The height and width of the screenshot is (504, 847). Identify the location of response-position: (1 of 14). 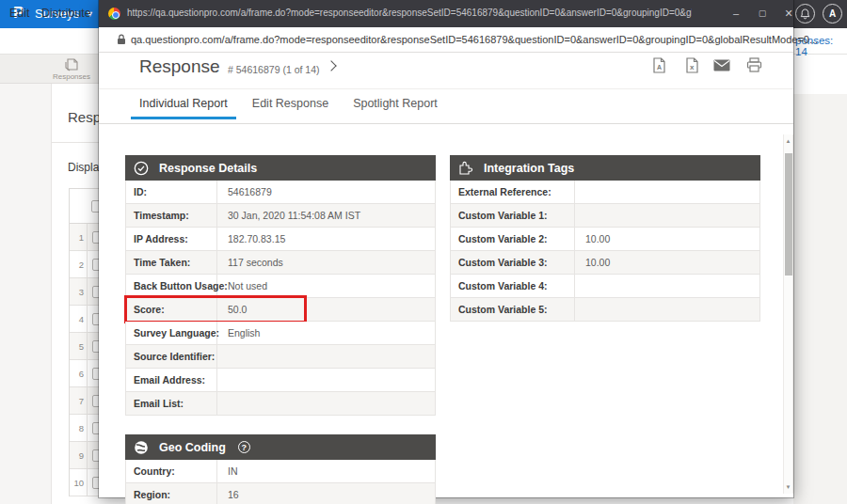
(301, 70).